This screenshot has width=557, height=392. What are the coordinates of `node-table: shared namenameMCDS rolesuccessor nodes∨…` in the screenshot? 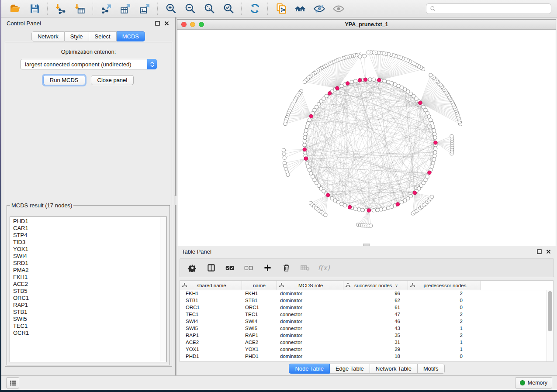 It's located at (367, 321).